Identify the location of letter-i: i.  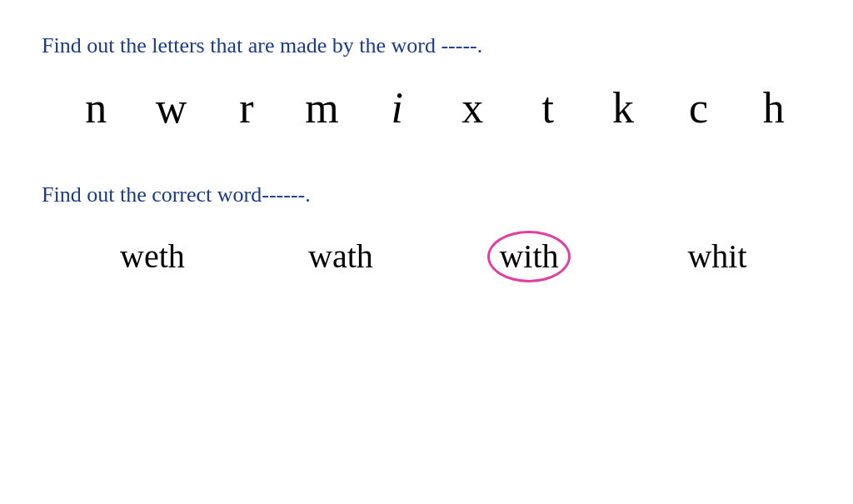
(397, 108).